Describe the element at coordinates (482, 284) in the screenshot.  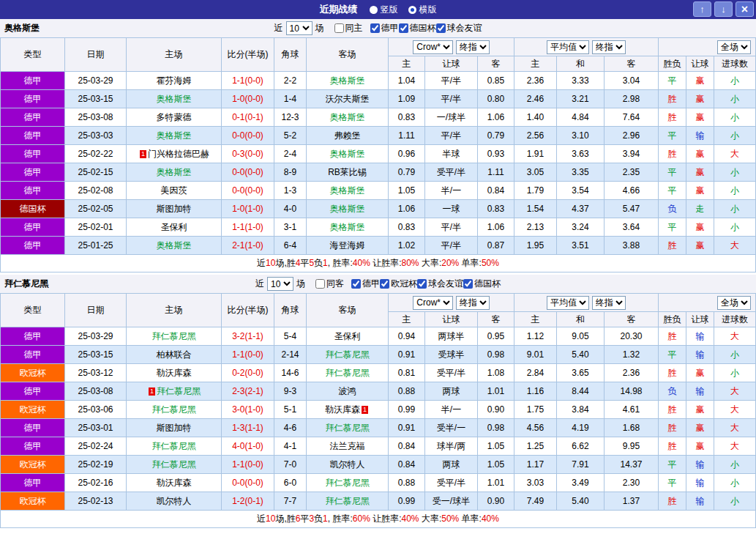
I see `filter-checkbox-德国杯: 德国杯` at that location.